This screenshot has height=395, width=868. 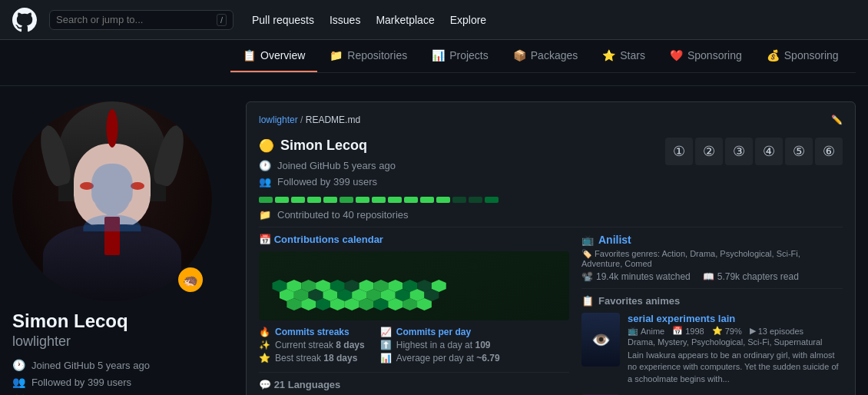 What do you see at coordinates (551, 179) in the screenshot?
I see `readme-top-row: 🟡 Simon Lecoq 🕐 Joined GitHub 5 years ag…` at bounding box center [551, 179].